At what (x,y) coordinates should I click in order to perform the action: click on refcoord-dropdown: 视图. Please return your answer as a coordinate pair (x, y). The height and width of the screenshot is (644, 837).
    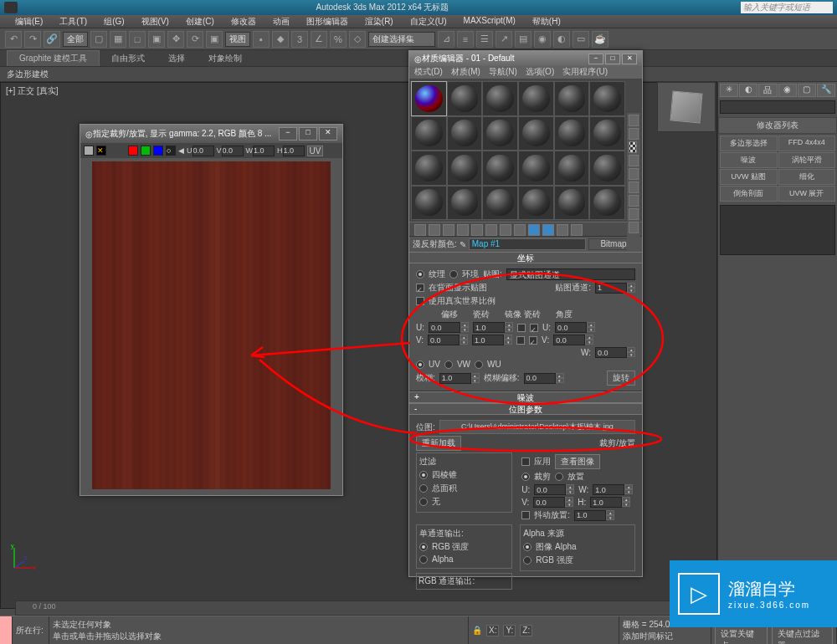
    Looking at the image, I should click on (238, 39).